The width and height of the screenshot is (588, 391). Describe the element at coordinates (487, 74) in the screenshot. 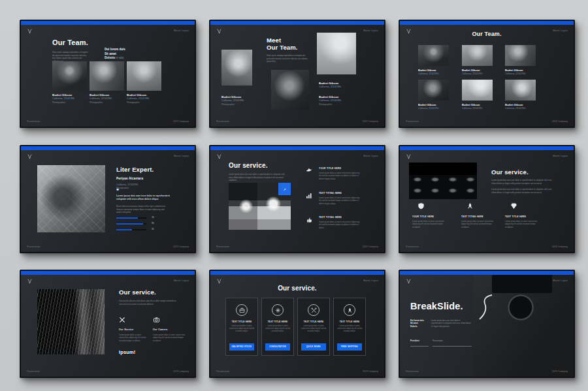

I see `slide-our-team-grid: Master Layout Our Team. Bodrei Gibson Ca…` at that location.